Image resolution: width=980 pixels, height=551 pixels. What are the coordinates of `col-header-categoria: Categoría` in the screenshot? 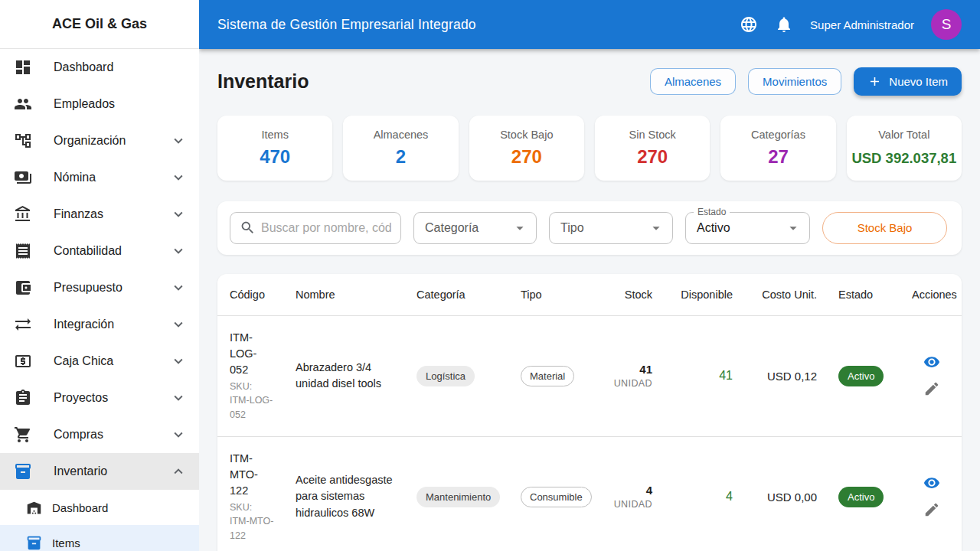 It's located at (458, 295).